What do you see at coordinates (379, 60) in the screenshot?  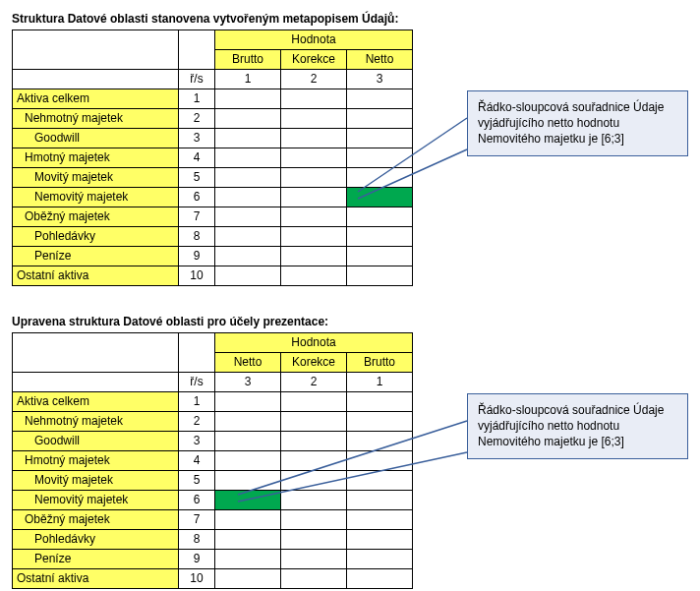 I see `col-header-2: Netto` at bounding box center [379, 60].